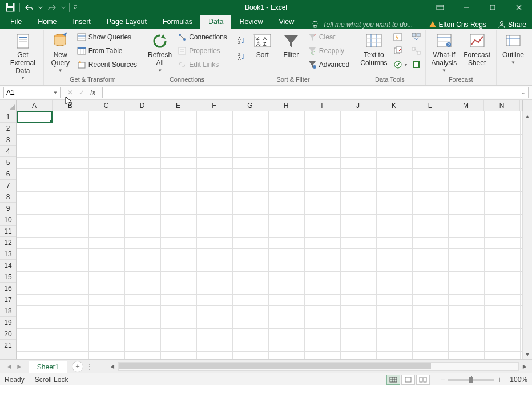 The image size is (532, 398). I want to click on column-header: K, so click(394, 105).